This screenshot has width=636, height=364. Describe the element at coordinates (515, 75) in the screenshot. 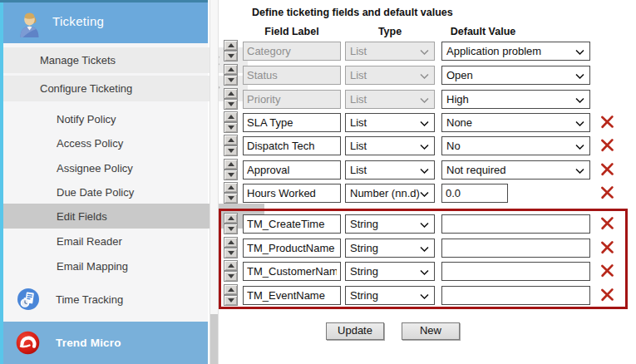

I see `default-value-select: Open` at that location.